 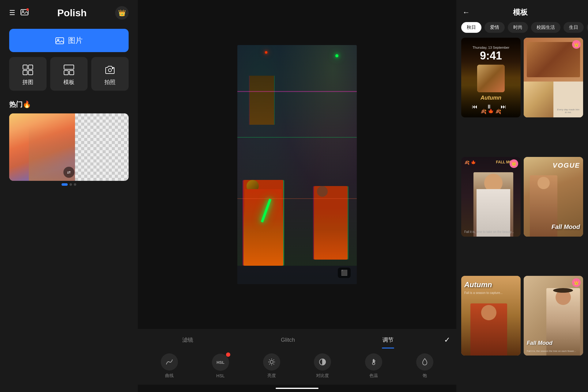 What do you see at coordinates (491, 48) in the screenshot?
I see `t1-date: Thursday, 13 September` at bounding box center [491, 48].